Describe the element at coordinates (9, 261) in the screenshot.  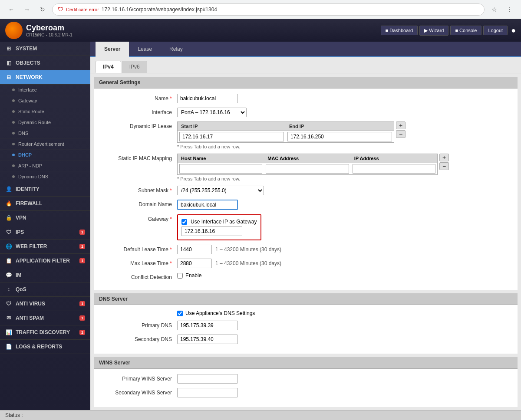
I see `app-filter-icon: 📋` at that location.